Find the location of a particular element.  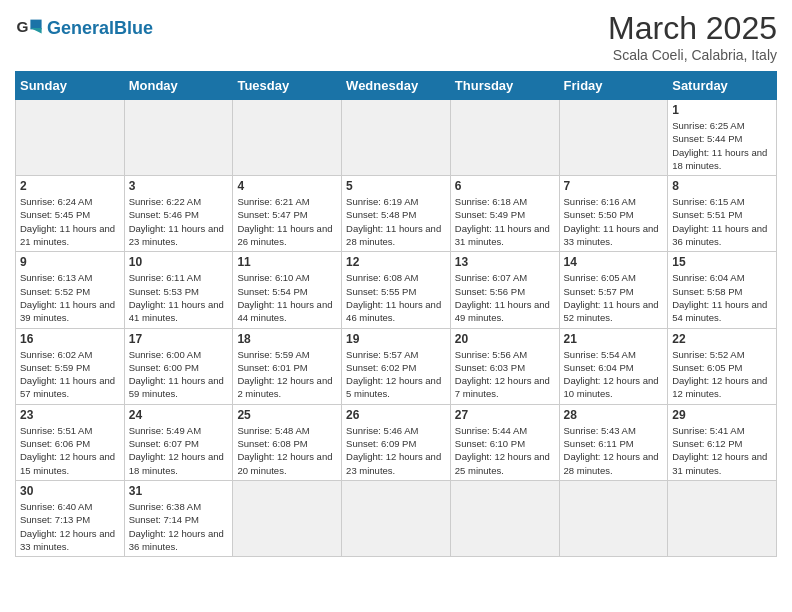

cell-content: Sunrise: 6:25 AMSunset: 5:44 PMDaylight:… is located at coordinates (722, 146).